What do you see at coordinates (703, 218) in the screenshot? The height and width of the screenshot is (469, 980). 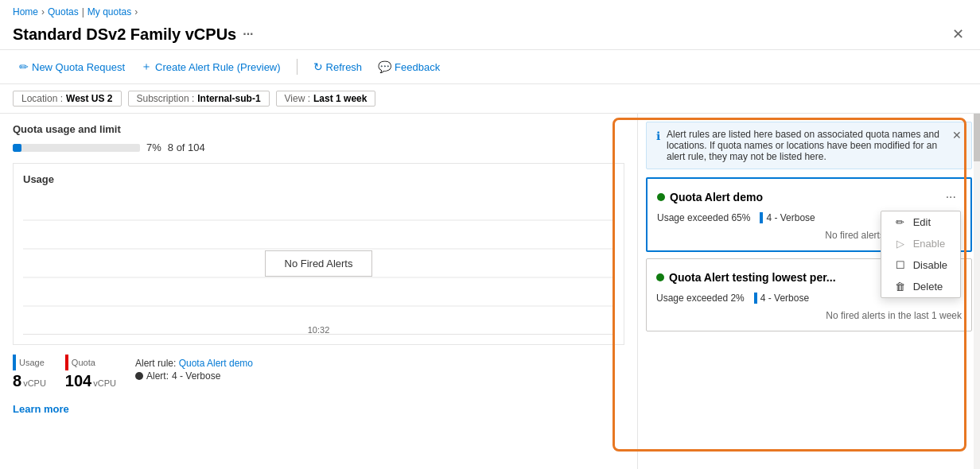 I see `threshold-label-1: Usage exceeded 65%` at bounding box center [703, 218].